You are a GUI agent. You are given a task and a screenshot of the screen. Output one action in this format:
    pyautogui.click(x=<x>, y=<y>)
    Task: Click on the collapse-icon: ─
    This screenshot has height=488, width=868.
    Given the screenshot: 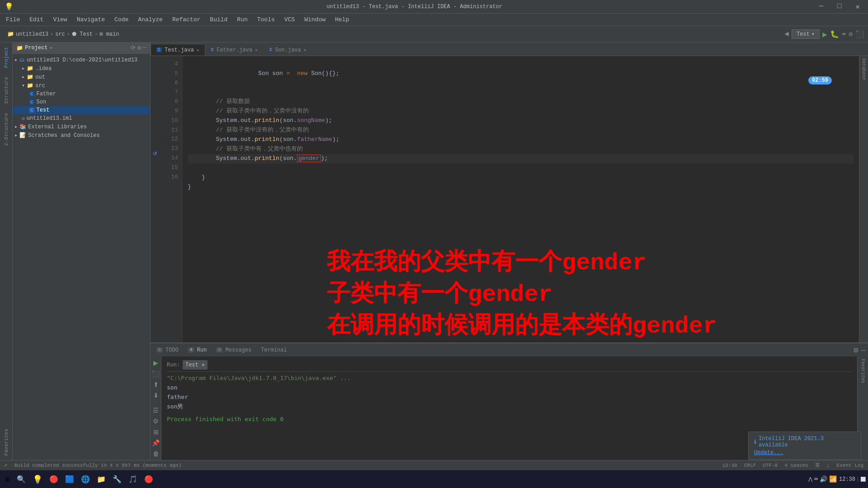 What is the action you would take?
    pyautogui.click(x=145, y=48)
    